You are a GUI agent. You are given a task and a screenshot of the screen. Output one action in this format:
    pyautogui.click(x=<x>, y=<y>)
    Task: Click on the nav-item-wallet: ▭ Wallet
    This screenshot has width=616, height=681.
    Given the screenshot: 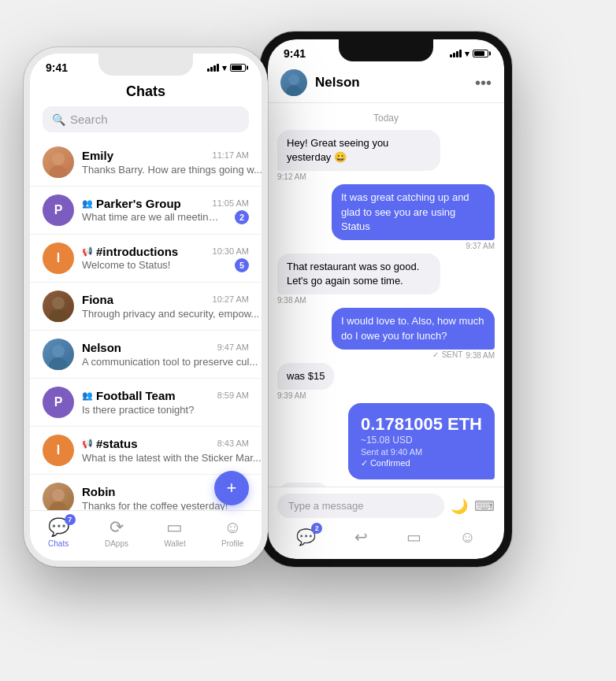 What is the action you would take?
    pyautogui.click(x=175, y=532)
    